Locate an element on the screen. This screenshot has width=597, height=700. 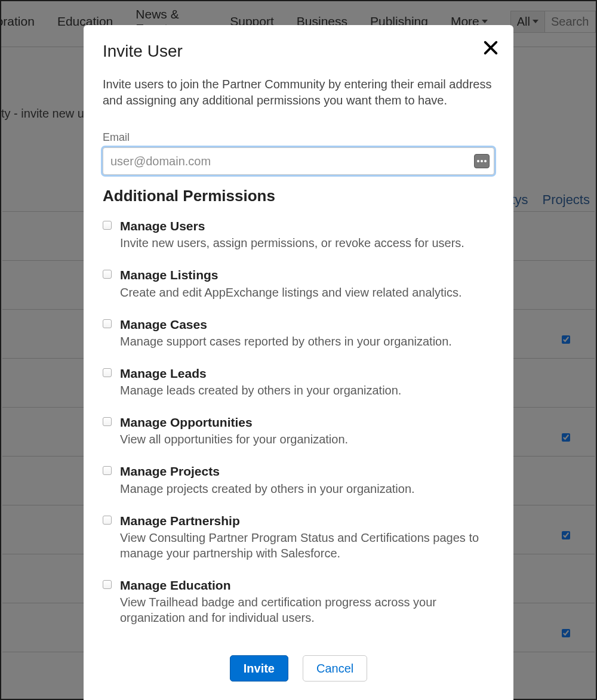
permission-title: Manage Users is located at coordinates (307, 226).